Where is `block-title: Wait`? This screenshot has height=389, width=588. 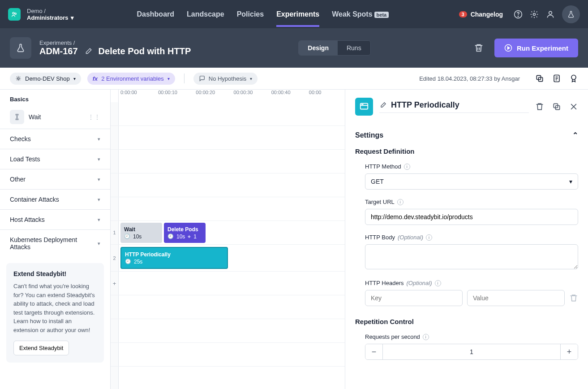 block-title: Wait is located at coordinates (142, 229).